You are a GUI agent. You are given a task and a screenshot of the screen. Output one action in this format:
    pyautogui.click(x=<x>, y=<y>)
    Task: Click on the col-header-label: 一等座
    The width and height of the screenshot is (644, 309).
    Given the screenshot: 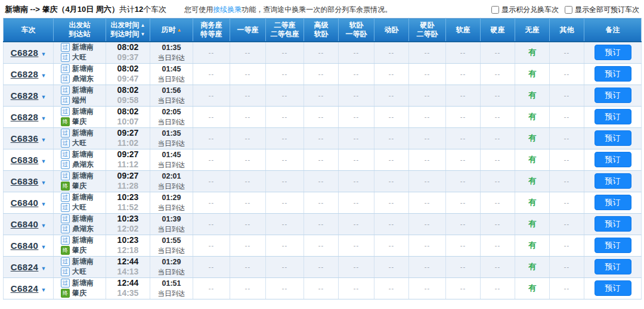 What is the action you would take?
    pyautogui.click(x=248, y=30)
    